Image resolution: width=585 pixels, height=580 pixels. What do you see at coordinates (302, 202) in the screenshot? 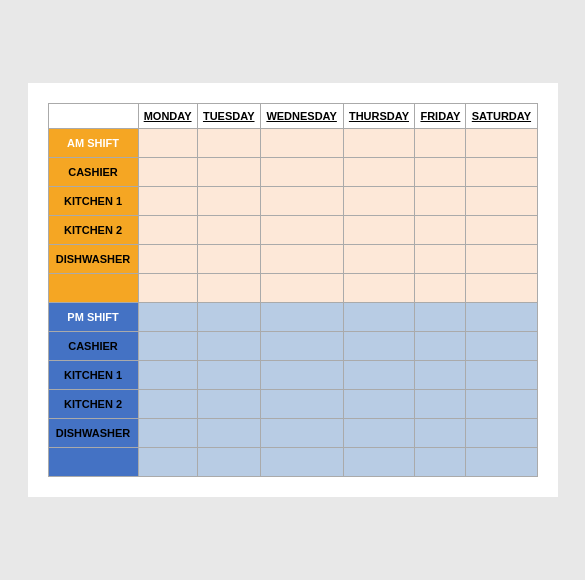
I see `am-kitchen1-wednesday` at bounding box center [302, 202].